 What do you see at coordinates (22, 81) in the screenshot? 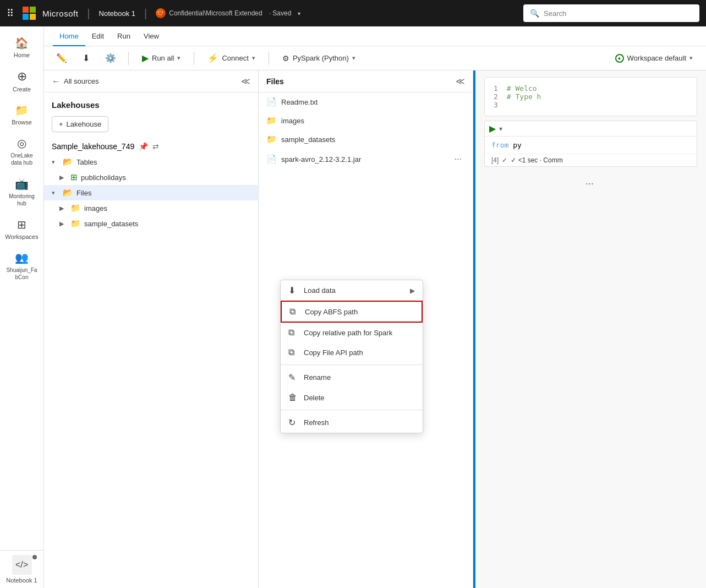
I see `sidebar-item-create: ⊕ Create` at bounding box center [22, 81].